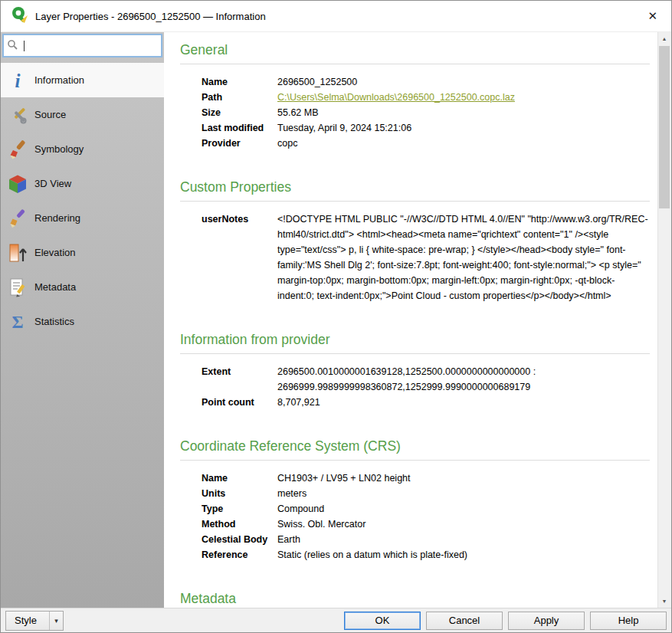  Describe the element at coordinates (415, 97) in the screenshot. I see `section-general: General Name 2696500_1252500 Path C:\Use…` at that location.